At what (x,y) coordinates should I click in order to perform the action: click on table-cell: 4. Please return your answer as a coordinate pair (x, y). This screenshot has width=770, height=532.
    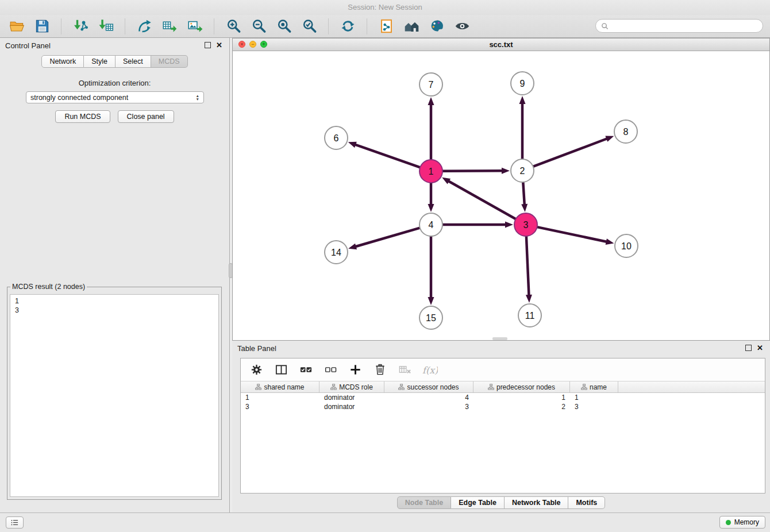
    Looking at the image, I should click on (429, 398).